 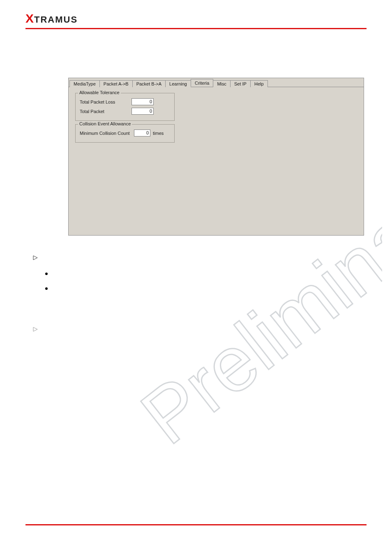 What do you see at coordinates (222, 84) in the screenshot?
I see `tab-misc: Misc` at bounding box center [222, 84].